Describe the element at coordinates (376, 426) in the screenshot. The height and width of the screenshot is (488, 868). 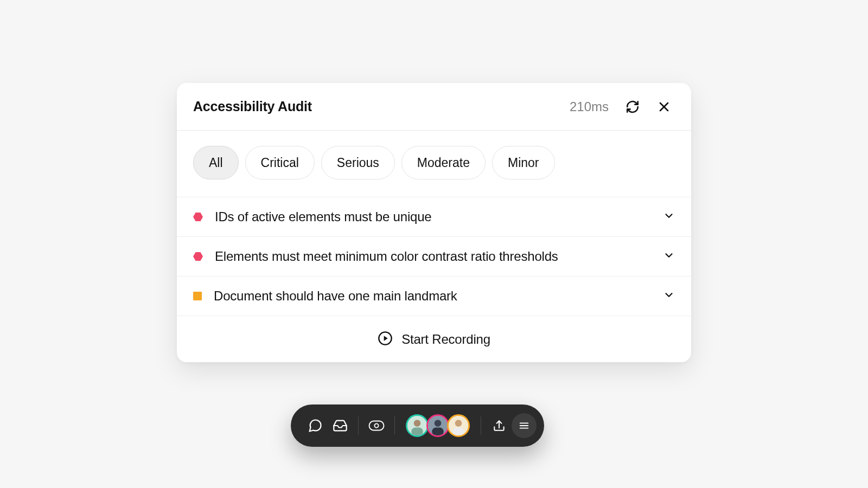
I see `visibility-toggle-button` at that location.